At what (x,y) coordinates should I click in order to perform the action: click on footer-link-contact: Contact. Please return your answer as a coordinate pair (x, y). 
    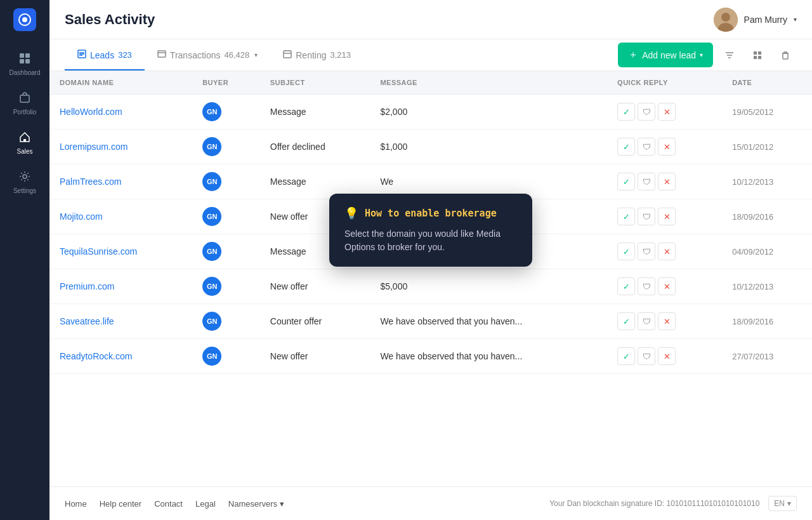
    Looking at the image, I should click on (169, 504).